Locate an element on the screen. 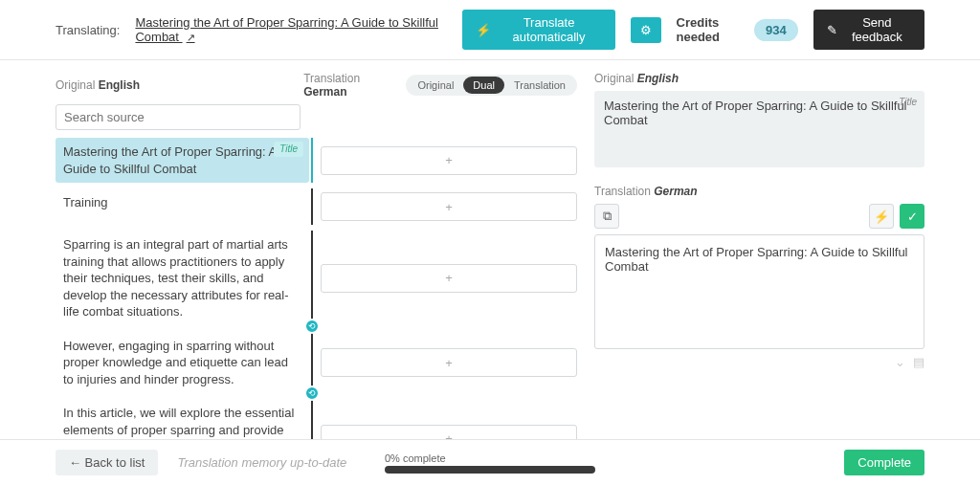 This screenshot has height=485, width=980. back-to-list-button: ← Back to list is located at coordinates (107, 463).